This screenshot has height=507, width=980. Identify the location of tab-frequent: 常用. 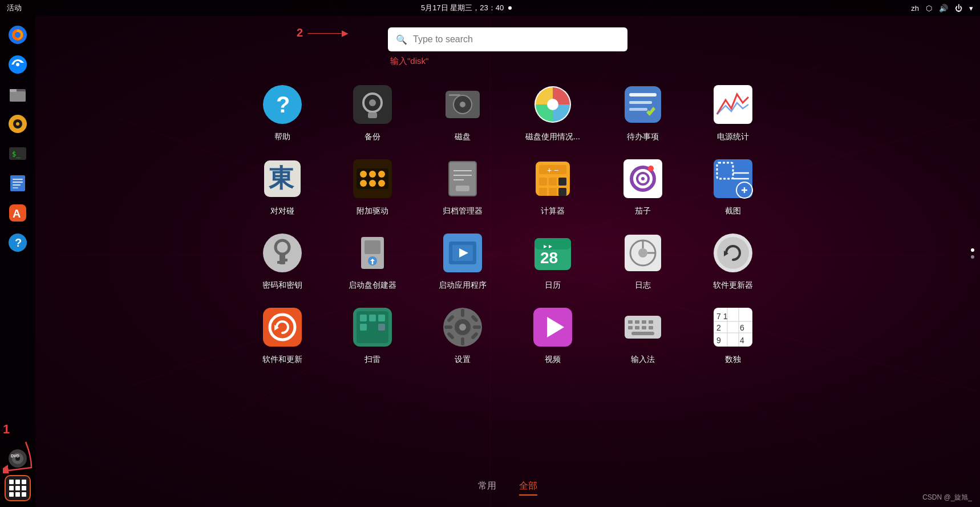
(487, 488).